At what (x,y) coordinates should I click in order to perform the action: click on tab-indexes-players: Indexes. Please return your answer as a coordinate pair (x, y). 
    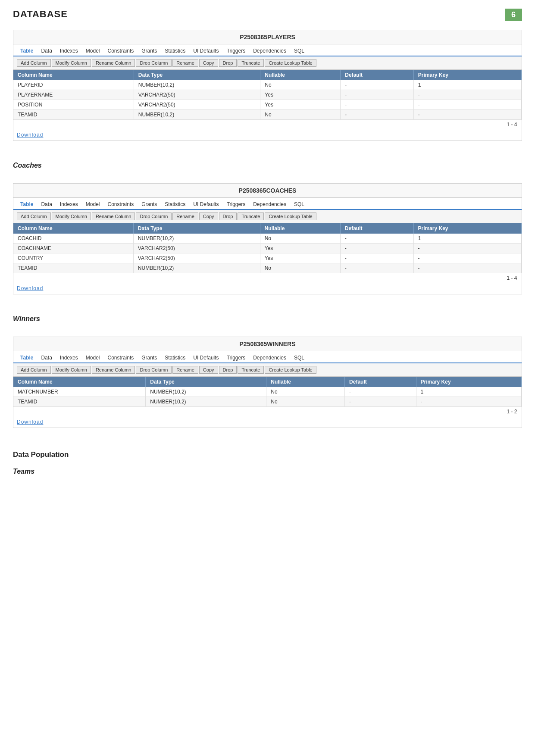
    Looking at the image, I should click on (69, 51).